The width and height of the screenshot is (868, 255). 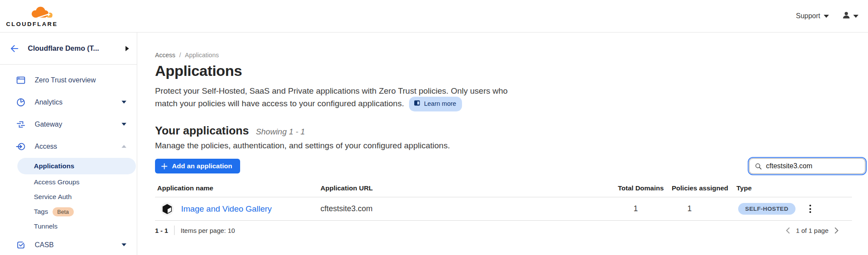 What do you see at coordinates (14, 49) in the screenshot?
I see `back-arrow-icon` at bounding box center [14, 49].